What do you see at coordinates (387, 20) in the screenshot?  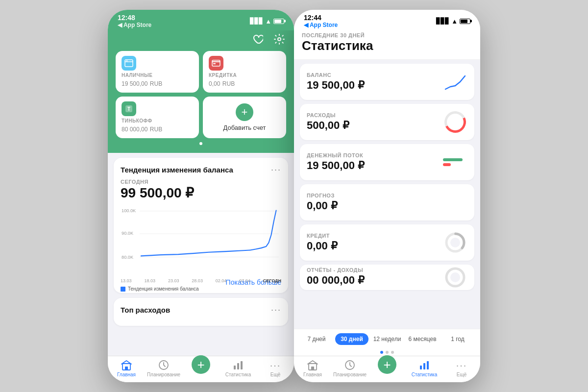 I see `status-bar-right: 12:44 ◀ App Store ▊▊▊ ▲` at bounding box center [387, 20].